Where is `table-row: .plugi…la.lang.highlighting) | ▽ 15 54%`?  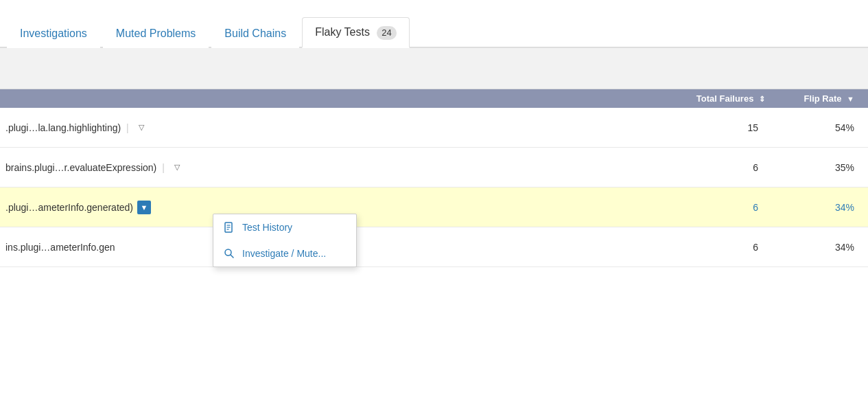
table-row: .plugi…la.lang.highlighting) | ▽ 15 54% is located at coordinates (434, 128).